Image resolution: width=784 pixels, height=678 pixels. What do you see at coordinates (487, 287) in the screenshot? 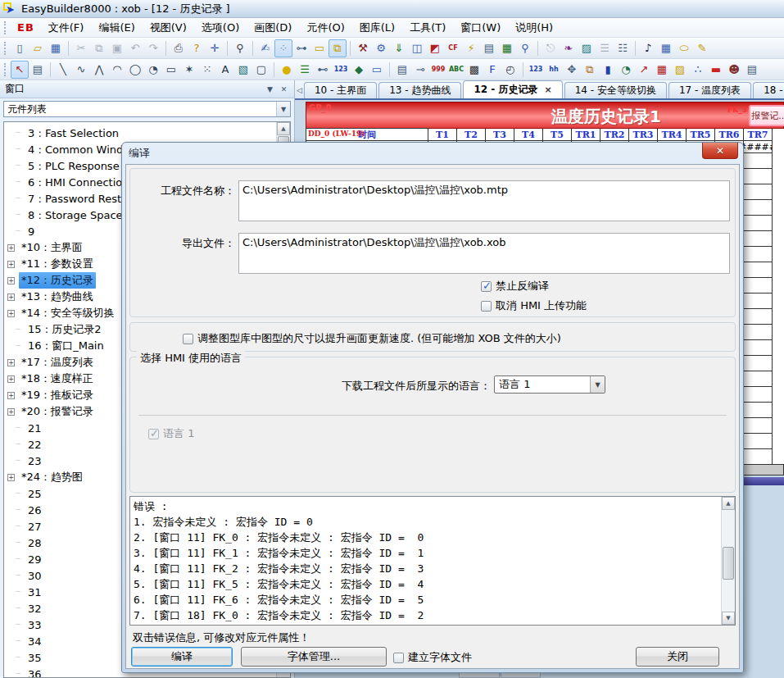
I see `decompile-checkbox` at bounding box center [487, 287].